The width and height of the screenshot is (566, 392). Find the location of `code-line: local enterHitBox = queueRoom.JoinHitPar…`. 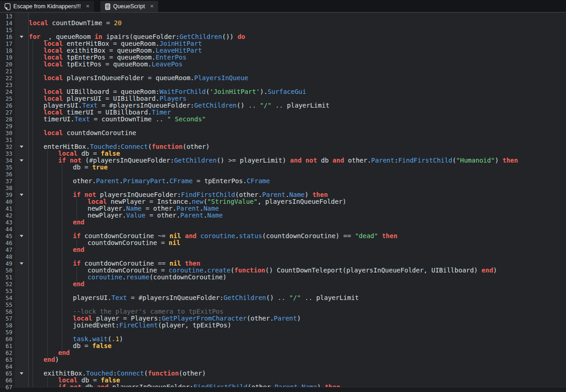

code-line: local enterHitBox = queueRoom.JoinHitPar… is located at coordinates (297, 44).